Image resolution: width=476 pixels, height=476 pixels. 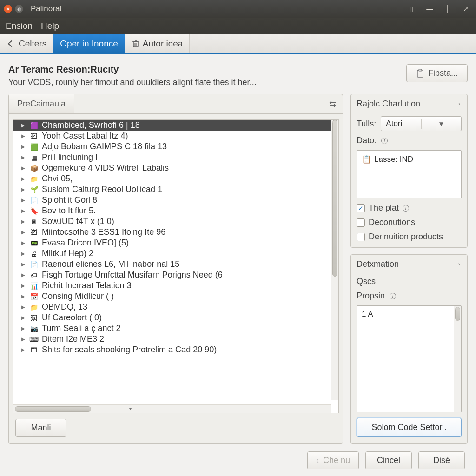 What do you see at coordinates (172, 136) in the screenshot?
I see `tree-row: ▶🖼Yooh Casst Labal Itz 4)` at bounding box center [172, 136].